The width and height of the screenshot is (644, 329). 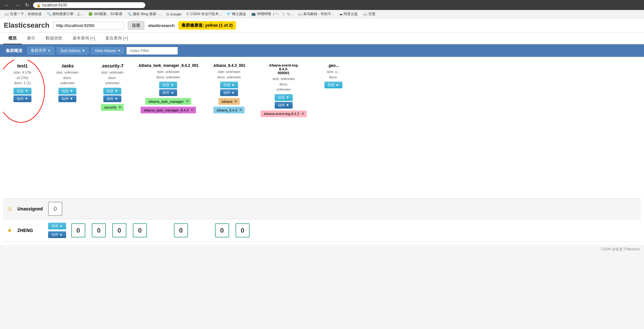 I want to click on nodes-section: ⚠ Unassigned 0 ★ ZHENG 信息 ▼, so click(x=322, y=220).